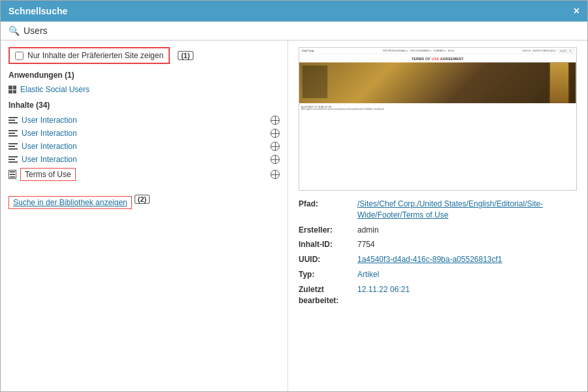 This screenshot has width=588, height=392. What do you see at coordinates (294, 31) in the screenshot?
I see `search-bar: 🔍` at bounding box center [294, 31].